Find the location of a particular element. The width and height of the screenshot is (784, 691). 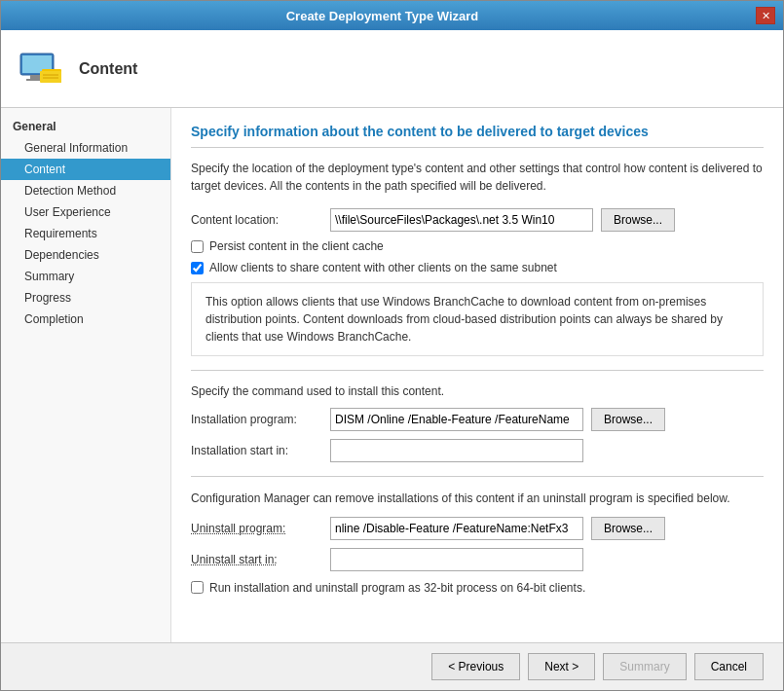

uninstall-startin-row: Uninstall start in: is located at coordinates (477, 560).